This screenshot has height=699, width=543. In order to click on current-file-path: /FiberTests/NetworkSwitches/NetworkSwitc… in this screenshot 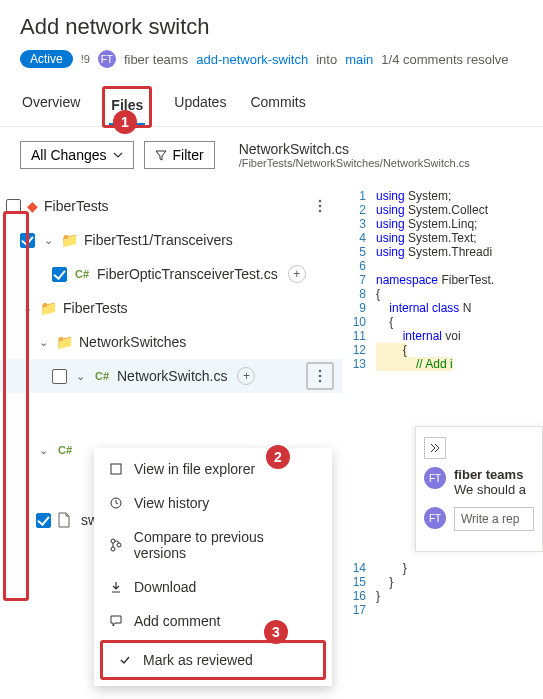, I will do `click(354, 163)`.